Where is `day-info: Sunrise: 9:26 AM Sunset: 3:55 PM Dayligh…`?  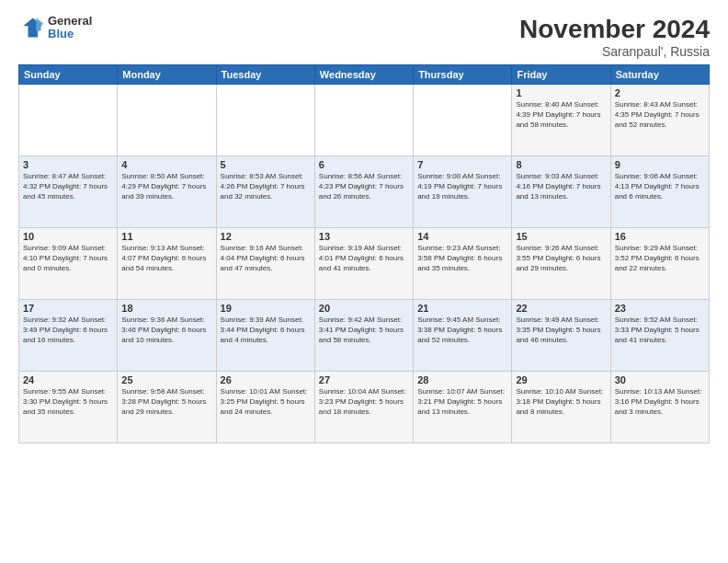
day-info: Sunrise: 9:26 AM Sunset: 3:55 PM Dayligh… is located at coordinates (561, 259).